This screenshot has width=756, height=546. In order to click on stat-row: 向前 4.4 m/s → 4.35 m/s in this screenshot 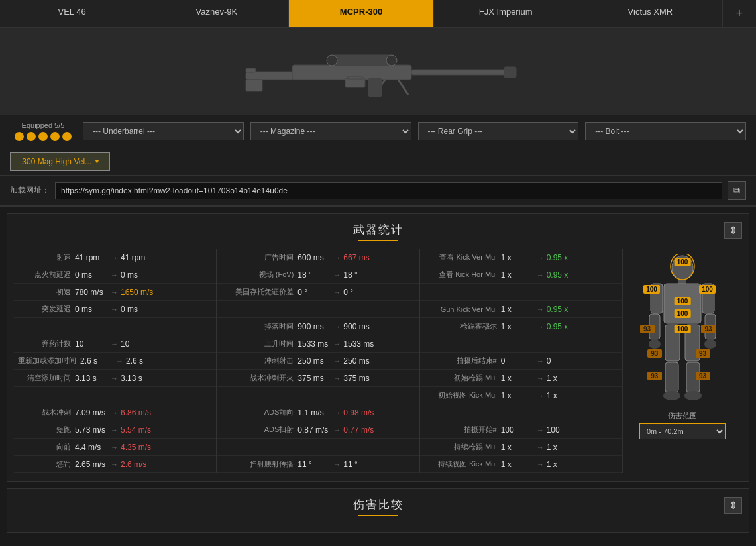, I will do `click(115, 447)`.